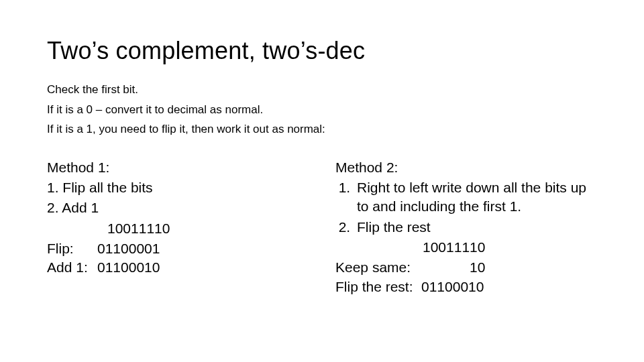  What do you see at coordinates (178, 267) in the screenshot?
I see `method1-add1-row: Add 1: 01100010` at bounding box center [178, 267].